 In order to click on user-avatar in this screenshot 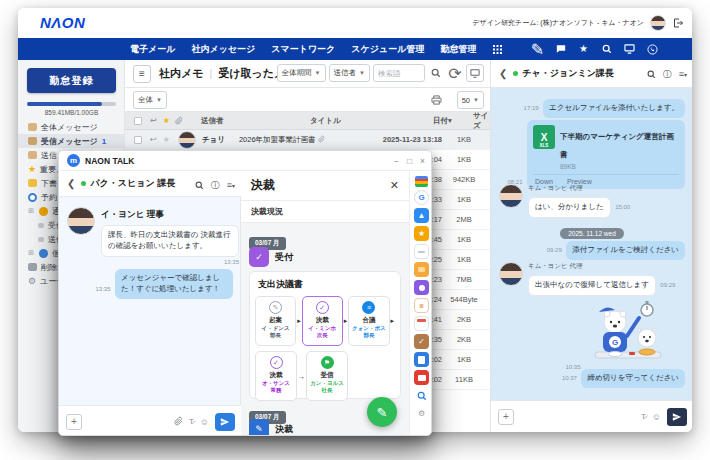, I will do `click(658, 23)`.